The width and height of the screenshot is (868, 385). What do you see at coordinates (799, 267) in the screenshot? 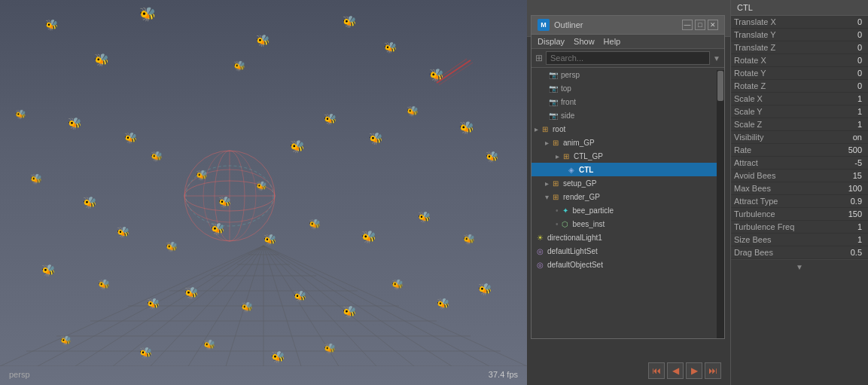
I see `scroll-down-icon: ▼` at bounding box center [799, 267].